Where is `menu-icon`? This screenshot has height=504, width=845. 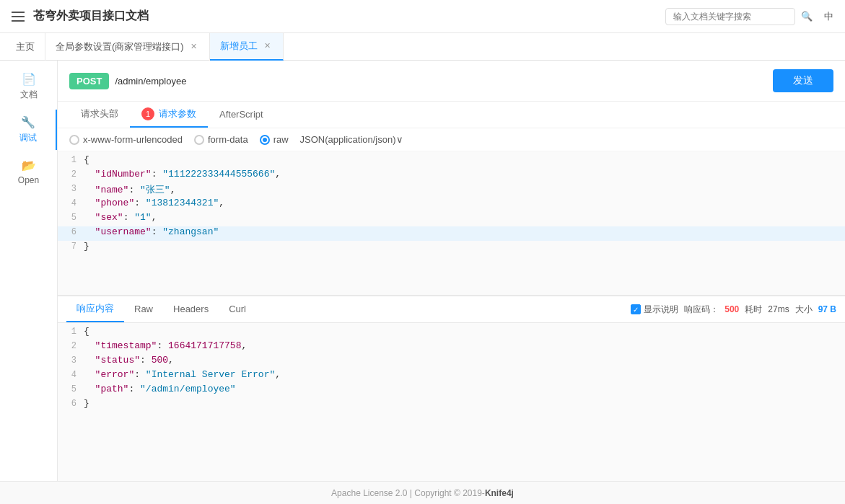
menu-icon is located at coordinates (18, 17).